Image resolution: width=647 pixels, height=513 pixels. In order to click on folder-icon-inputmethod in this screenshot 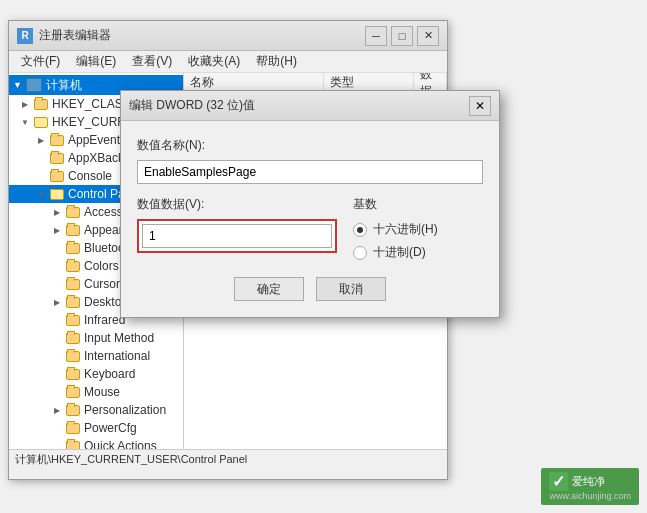, I will do `click(73, 338)`.